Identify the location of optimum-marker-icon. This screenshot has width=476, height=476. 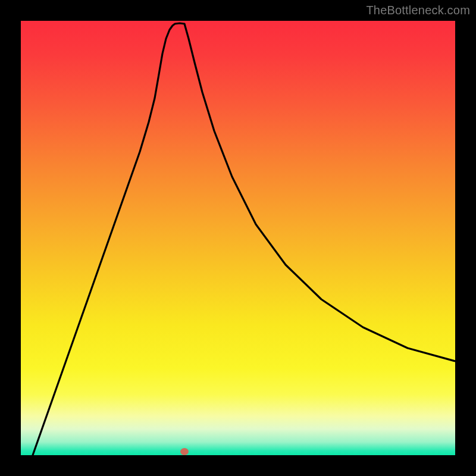
(184, 452).